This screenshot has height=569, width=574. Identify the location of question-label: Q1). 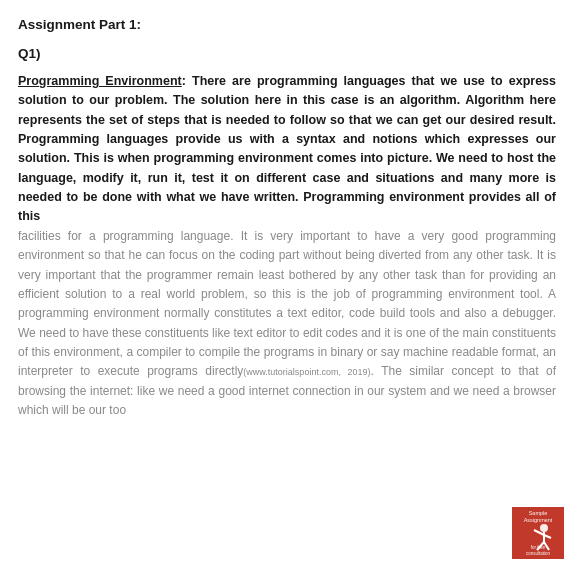
(287, 54).